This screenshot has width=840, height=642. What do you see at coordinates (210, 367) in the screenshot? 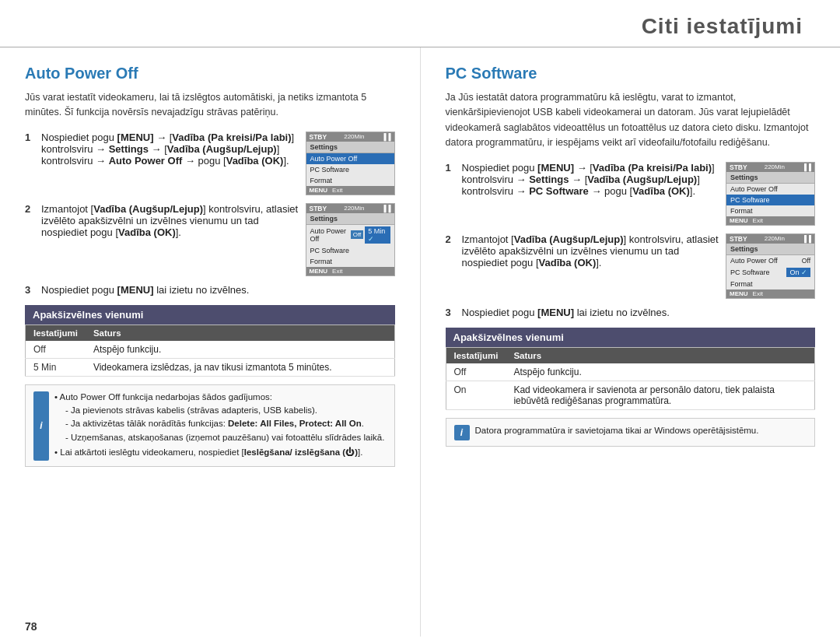
I see `table-row: 5 Min Videokamera izslēdzas, ja nav tiku…` at bounding box center [210, 367].